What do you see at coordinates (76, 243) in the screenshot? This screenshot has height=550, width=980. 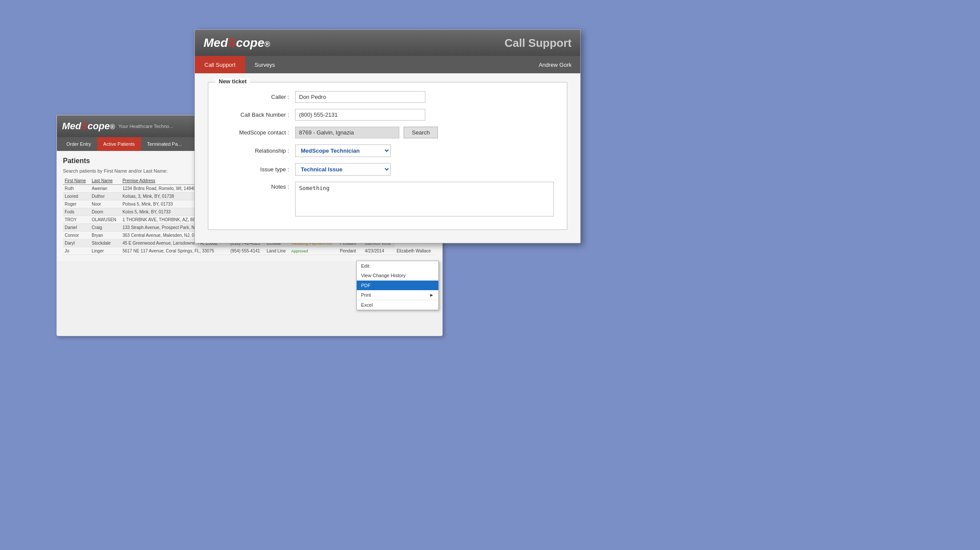 I see `cell-first-name: Daryl` at bounding box center [76, 243].